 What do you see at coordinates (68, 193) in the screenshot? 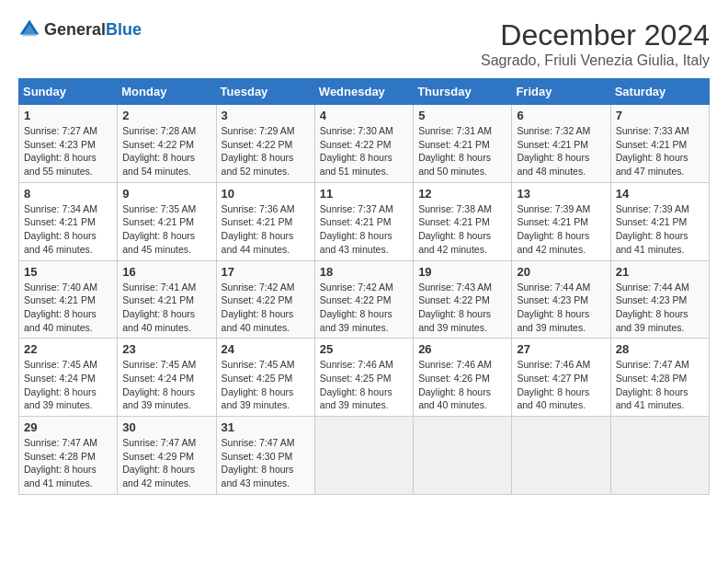
I see `day-number: 8` at bounding box center [68, 193].